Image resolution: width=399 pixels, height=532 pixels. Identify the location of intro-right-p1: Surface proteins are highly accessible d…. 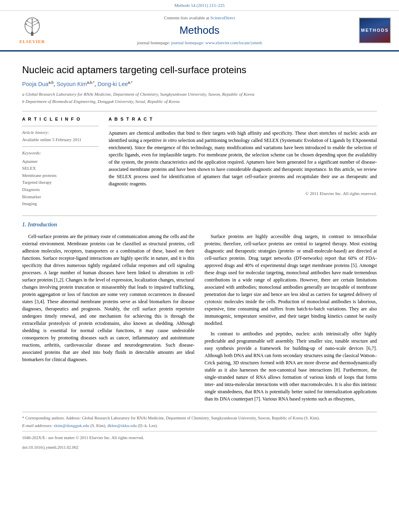
(291, 280).